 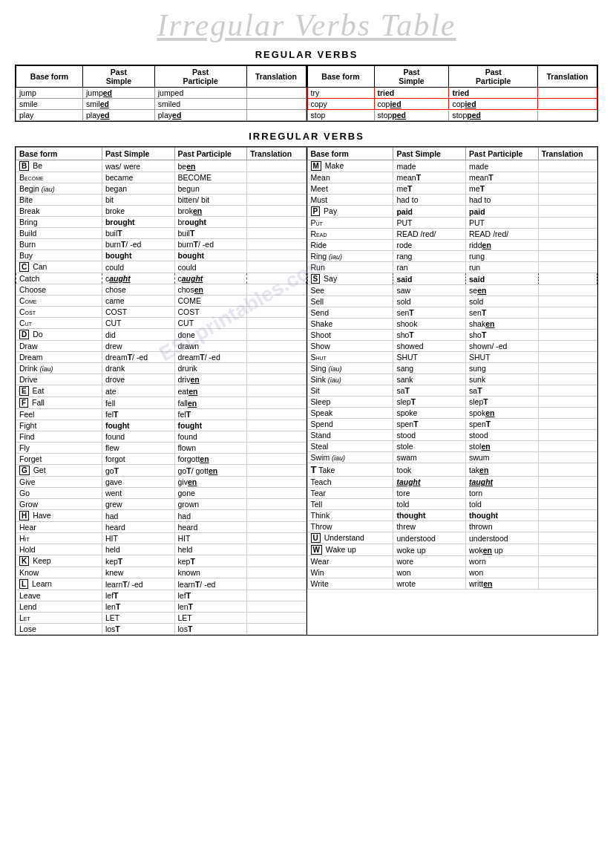 What do you see at coordinates (162, 279) in the screenshot?
I see `table-row: Catch caught caught` at bounding box center [162, 279].